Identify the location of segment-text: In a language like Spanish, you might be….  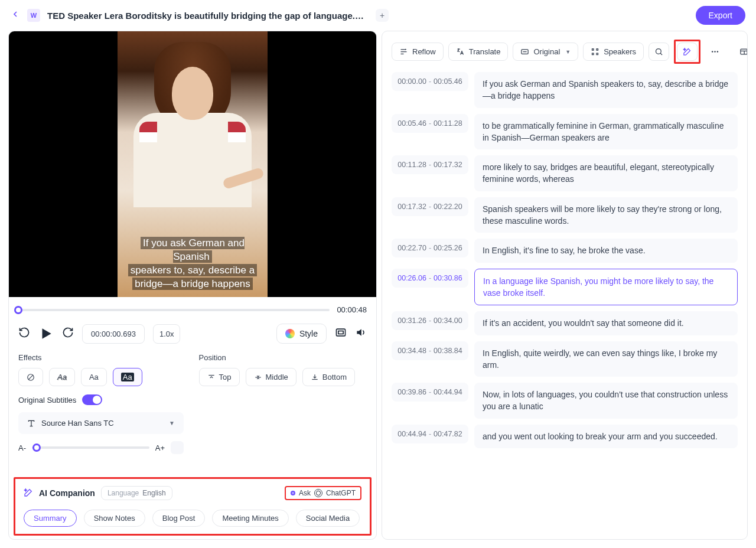
(606, 287).